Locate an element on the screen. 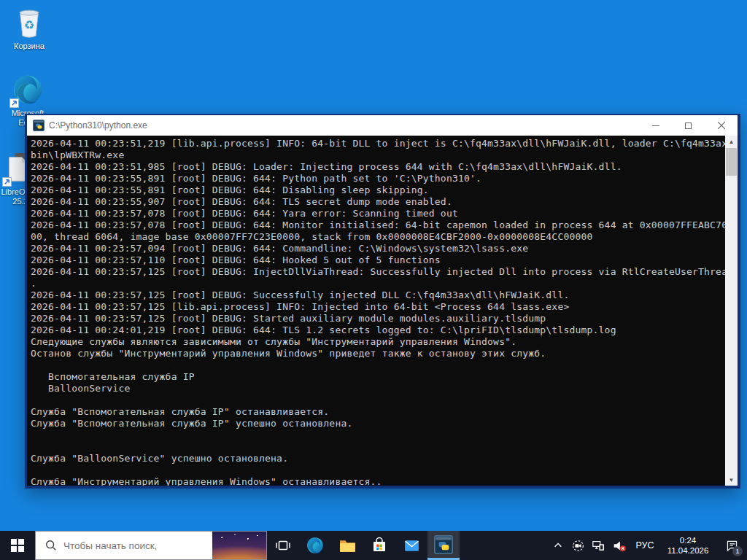 The width and height of the screenshot is (747, 560). scrollbar: ▲ ▼ is located at coordinates (731, 311).